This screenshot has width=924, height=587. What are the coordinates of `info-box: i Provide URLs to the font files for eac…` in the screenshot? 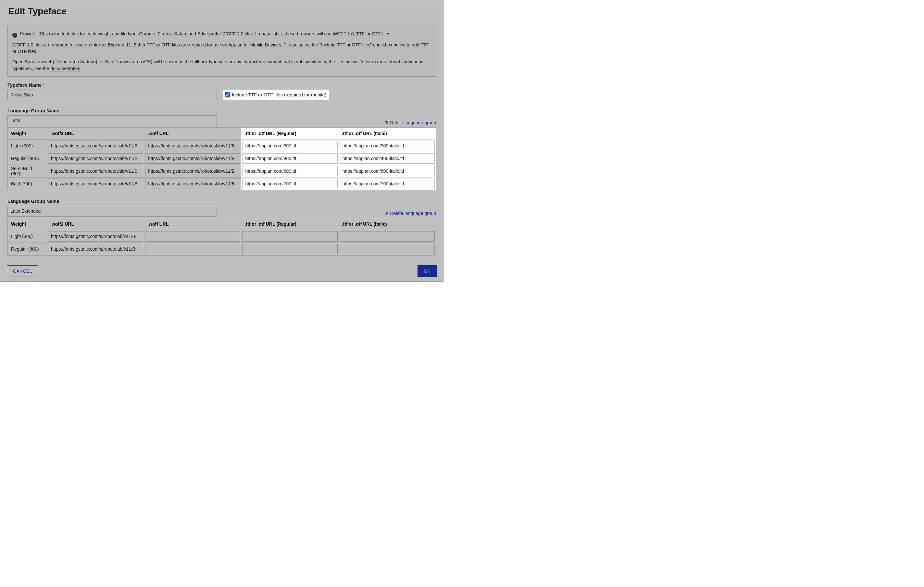 It's located at (222, 51).